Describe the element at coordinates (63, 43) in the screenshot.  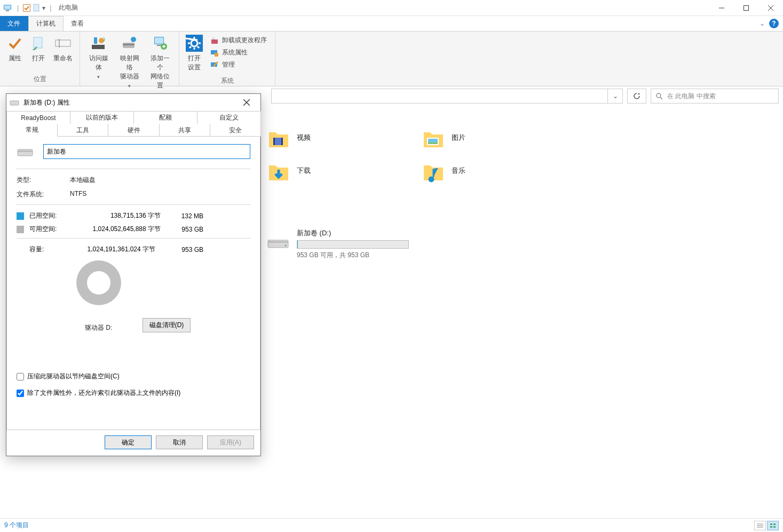
I see `rename-icon` at that location.